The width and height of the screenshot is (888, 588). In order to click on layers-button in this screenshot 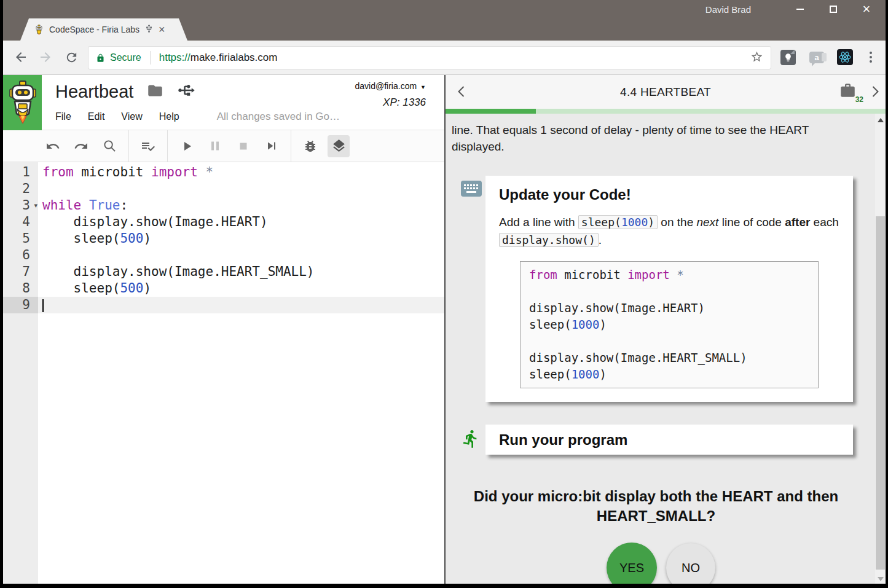, I will do `click(339, 146)`.